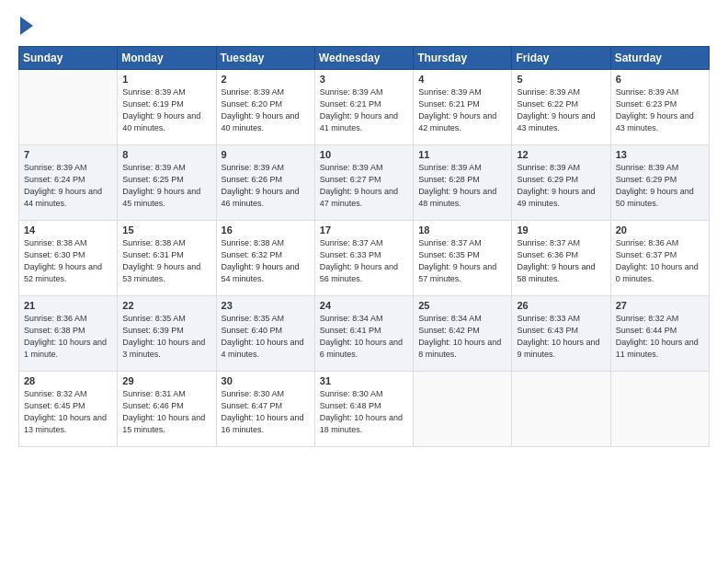 The image size is (728, 563). Describe the element at coordinates (166, 305) in the screenshot. I see `day-number: 22` at that location.